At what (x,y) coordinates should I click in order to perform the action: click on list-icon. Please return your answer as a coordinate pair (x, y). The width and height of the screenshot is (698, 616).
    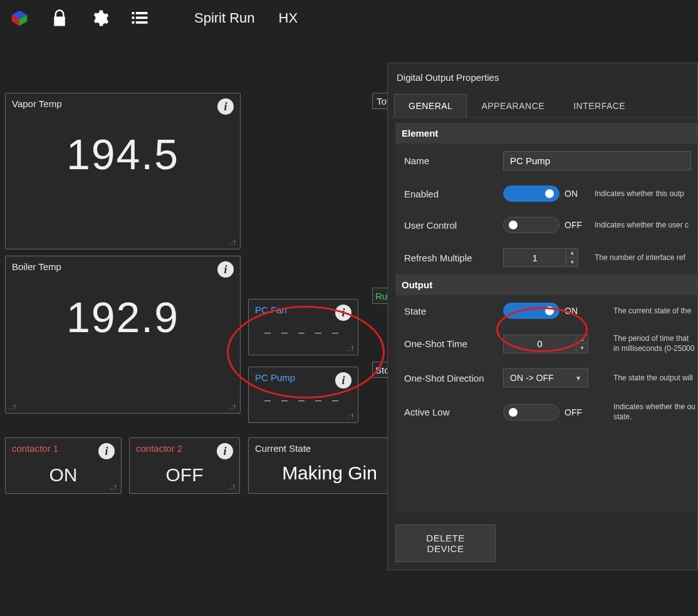
    Looking at the image, I should click on (140, 18).